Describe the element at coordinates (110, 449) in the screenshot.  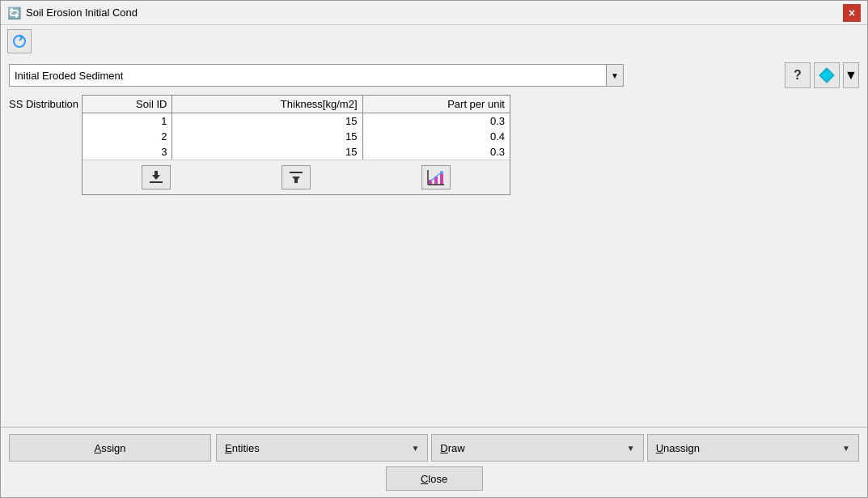
I see `assign-label: Assign` at that location.